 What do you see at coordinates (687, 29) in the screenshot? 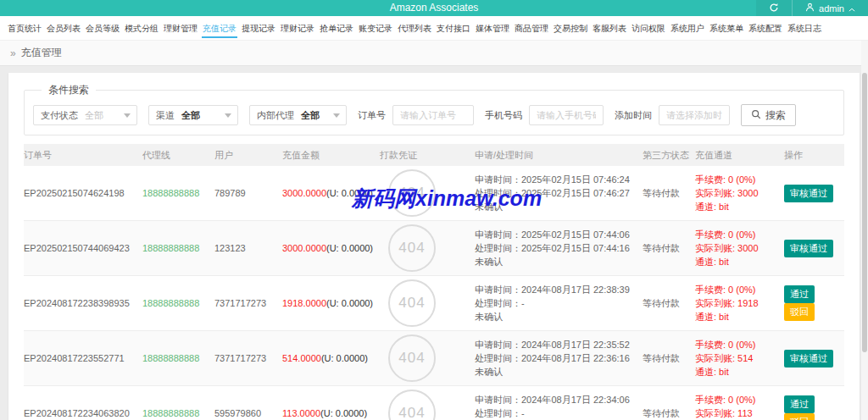
I see `nav-item-17: 系统用户` at bounding box center [687, 29].